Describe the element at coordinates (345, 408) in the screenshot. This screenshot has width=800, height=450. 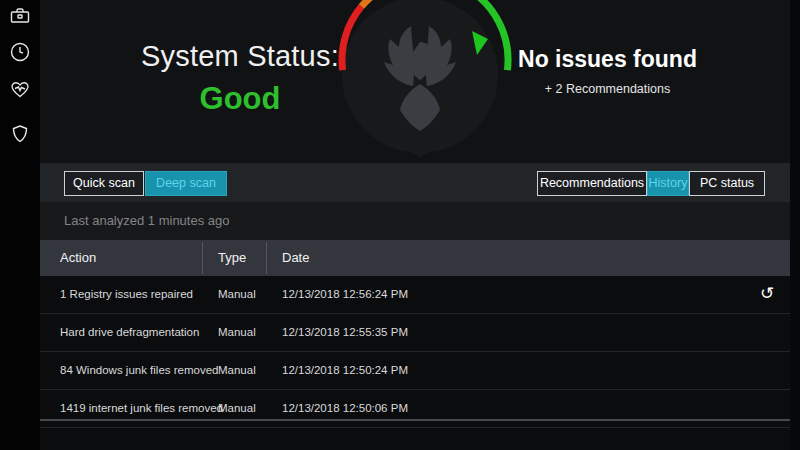
I see `row-date: 12/13/2018 12:50:06 PM` at that location.